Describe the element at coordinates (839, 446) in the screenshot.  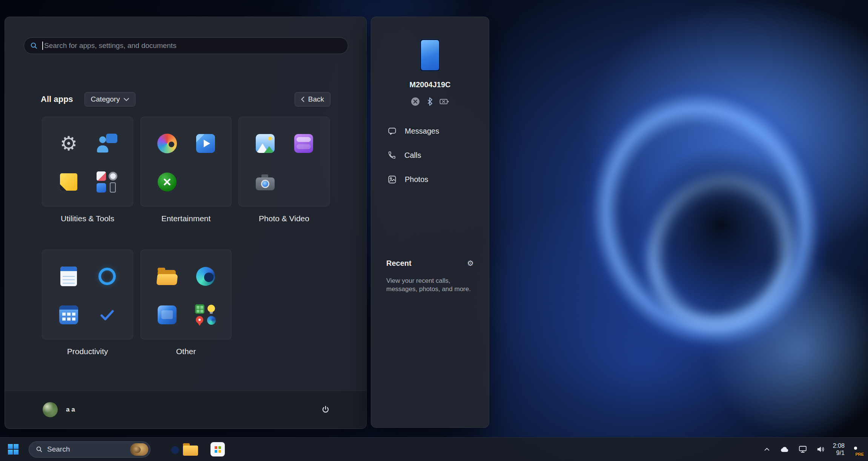
I see `clock-time: 2:08` at that location.